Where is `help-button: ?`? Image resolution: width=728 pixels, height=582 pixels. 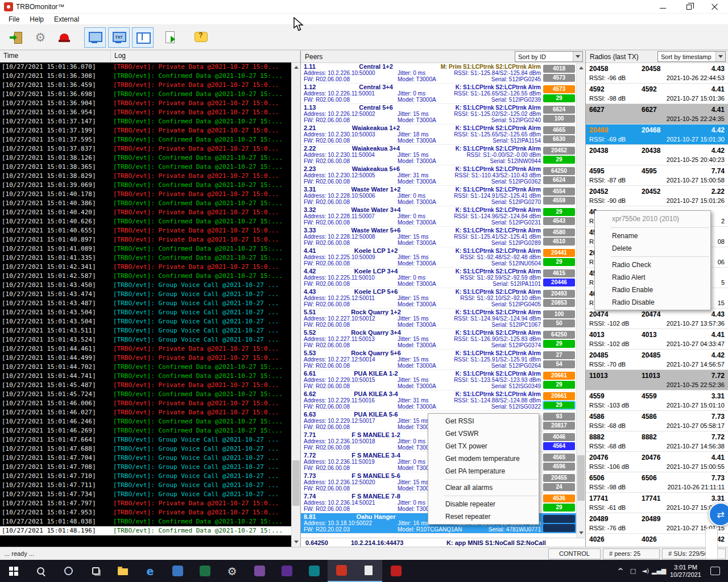
help-button: ? is located at coordinates (201, 38).